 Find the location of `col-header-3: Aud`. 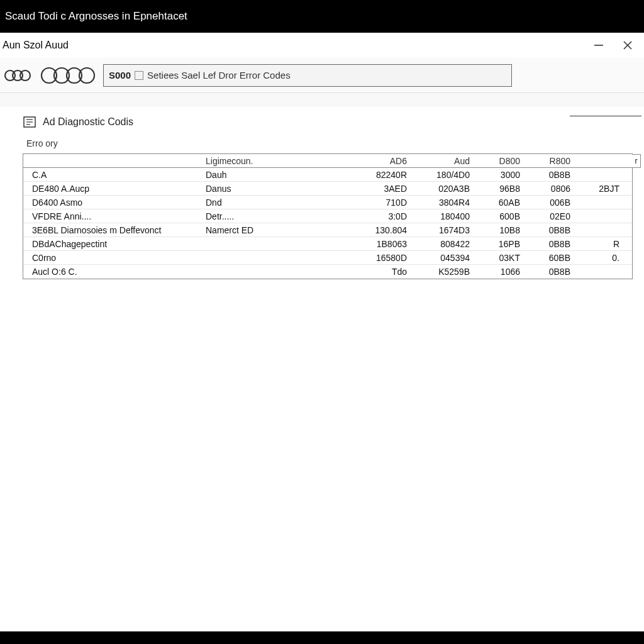

col-header-3: Aud is located at coordinates (445, 161).